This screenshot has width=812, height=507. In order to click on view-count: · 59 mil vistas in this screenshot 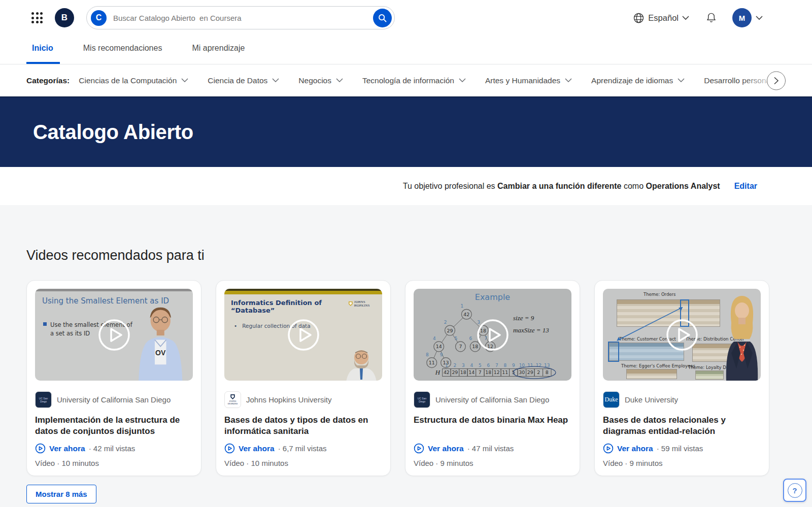, I will do `click(680, 449)`.